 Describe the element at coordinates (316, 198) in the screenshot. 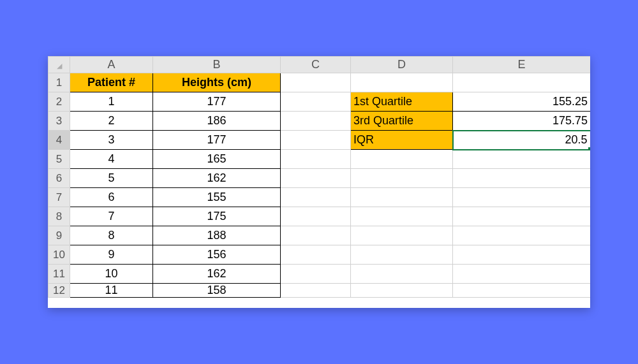

I see `cell-C7` at that location.